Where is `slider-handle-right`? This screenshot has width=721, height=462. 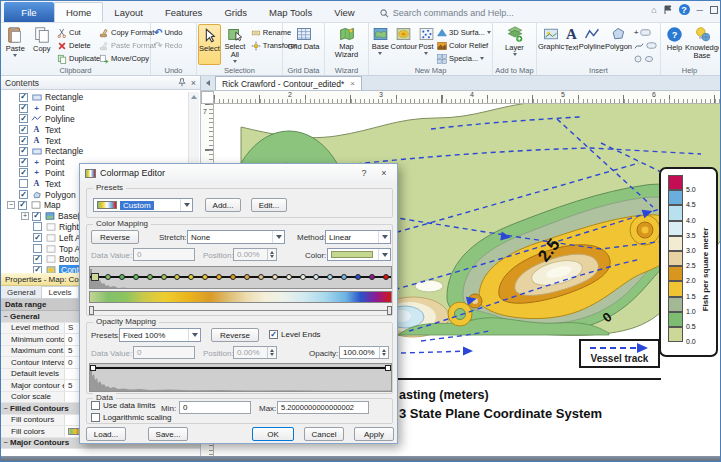
slider-handle-right is located at coordinates (390, 310).